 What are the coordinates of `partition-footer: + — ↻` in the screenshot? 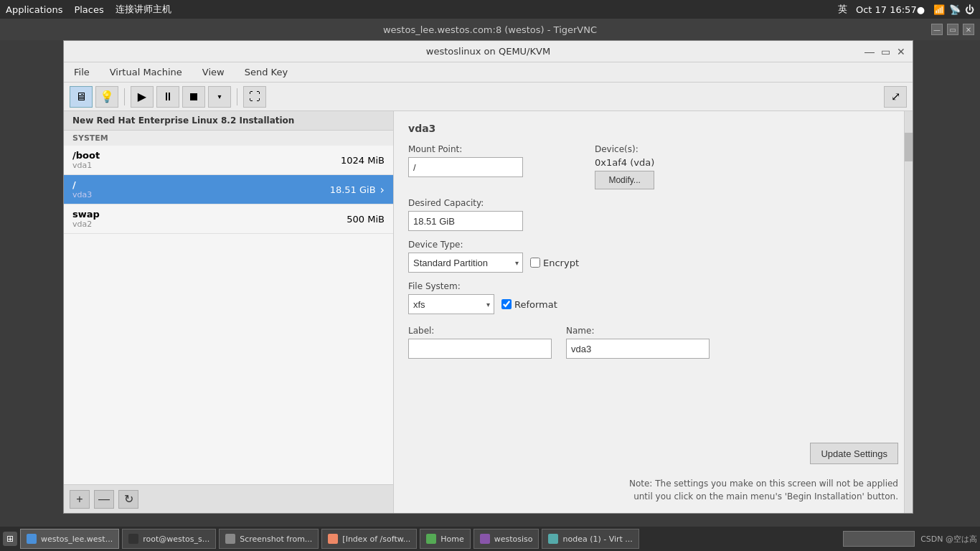 It's located at (228, 499).